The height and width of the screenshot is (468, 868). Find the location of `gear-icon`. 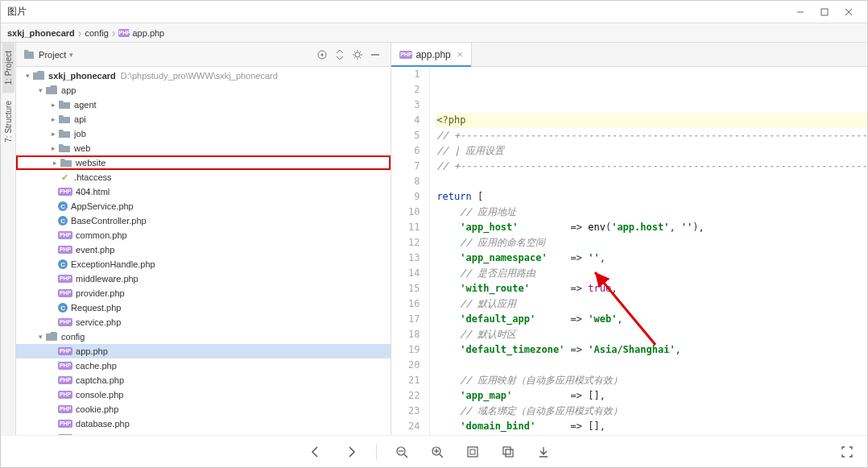

gear-icon is located at coordinates (358, 55).